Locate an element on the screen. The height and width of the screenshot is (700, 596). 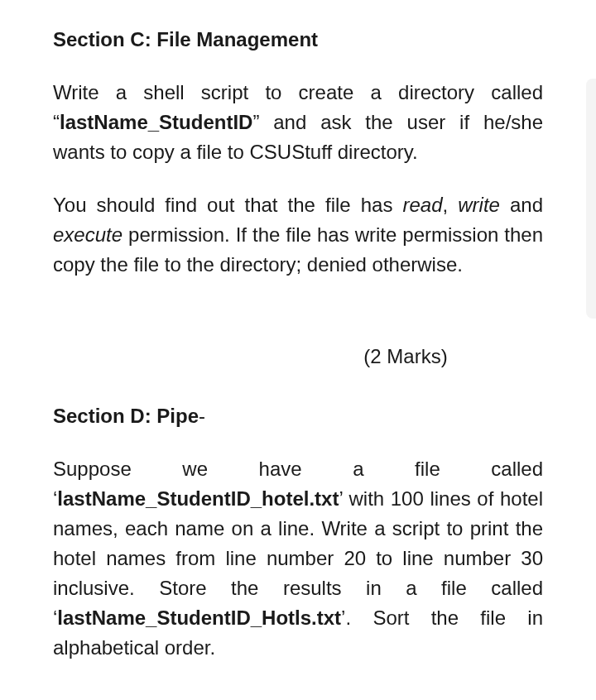
marks-label: (2 Marks) is located at coordinates (298, 357).